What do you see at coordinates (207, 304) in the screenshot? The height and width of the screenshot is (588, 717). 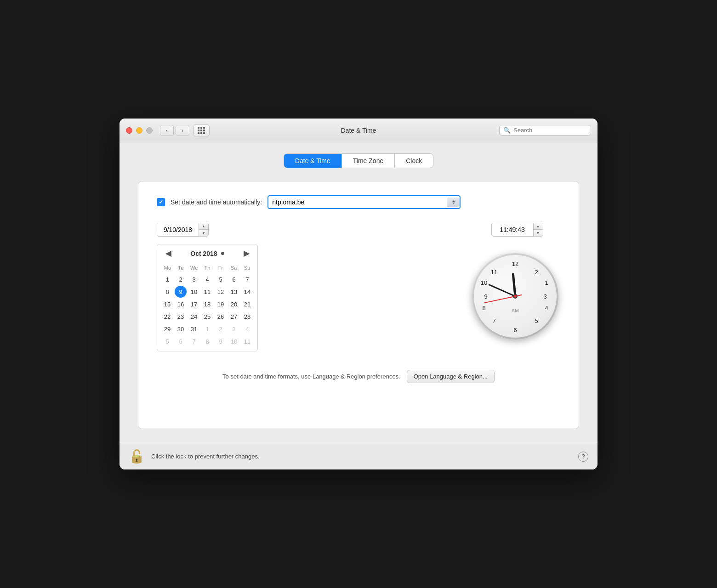 I see `table-row: 18` at bounding box center [207, 304].